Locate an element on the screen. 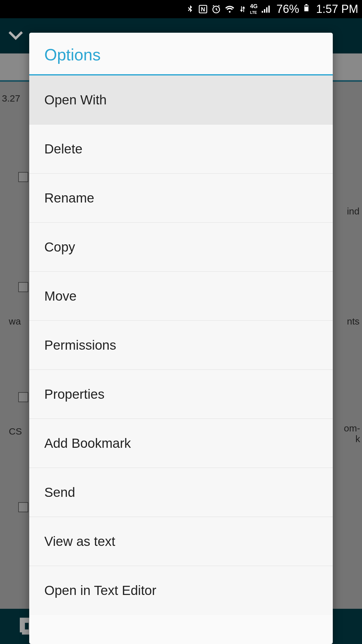  option-add-bookmark: Add Bookmark is located at coordinates (181, 443).